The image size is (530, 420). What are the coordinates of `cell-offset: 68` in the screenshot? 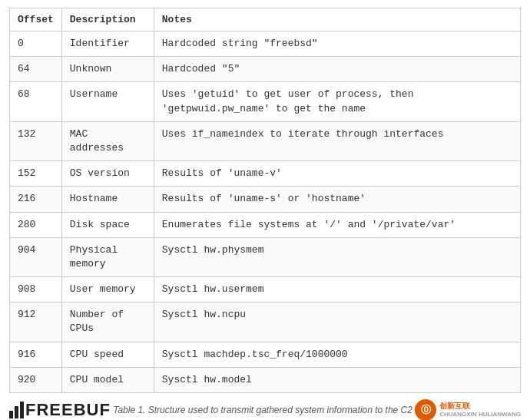 It's located at (36, 101).